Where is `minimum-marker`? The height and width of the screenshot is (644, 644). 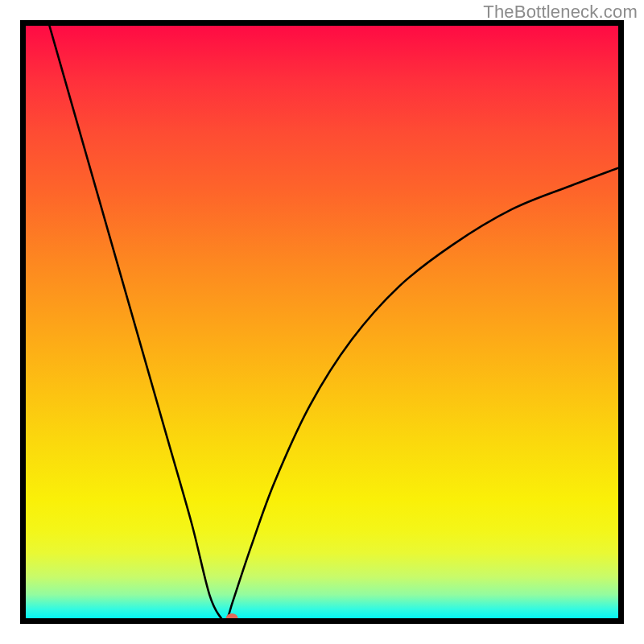 minimum-marker is located at coordinates (232, 616).